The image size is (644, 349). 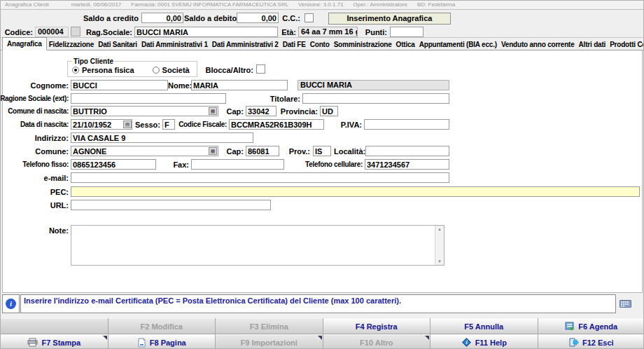 I want to click on tel-fisso-label: Telefono fisso:, so click(x=36, y=164).